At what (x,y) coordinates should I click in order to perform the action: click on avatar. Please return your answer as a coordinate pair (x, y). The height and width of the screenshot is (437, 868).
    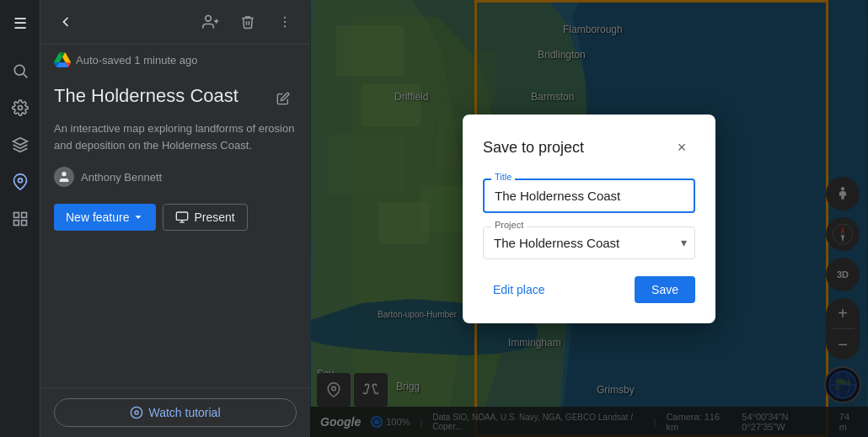
    Looking at the image, I should click on (64, 177).